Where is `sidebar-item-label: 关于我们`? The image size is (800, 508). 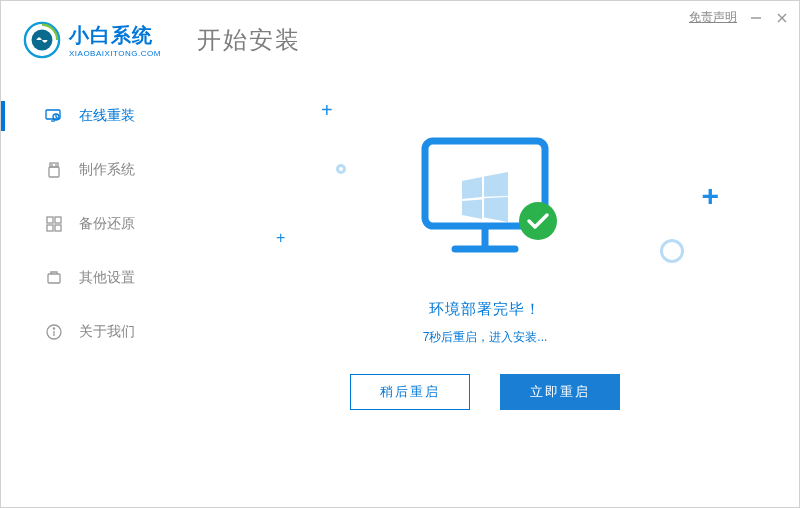
sidebar-item-label: 关于我们 is located at coordinates (107, 332).